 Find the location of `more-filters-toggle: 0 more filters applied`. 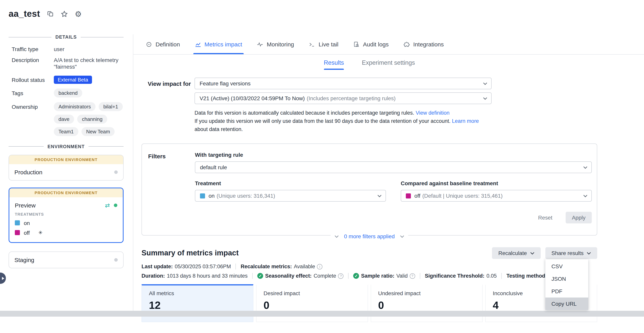

more-filters-toggle: 0 more filters applied is located at coordinates (370, 236).